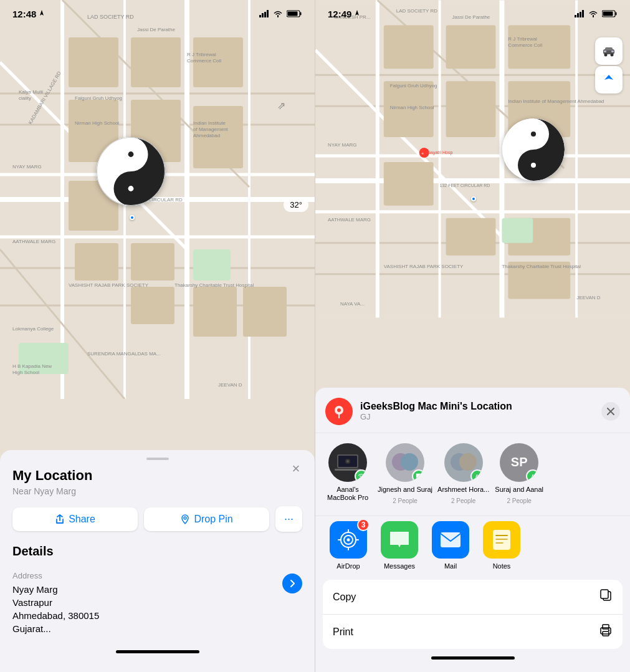 This screenshot has width=630, height=672. I want to click on app-item-mail: Mail, so click(451, 545).